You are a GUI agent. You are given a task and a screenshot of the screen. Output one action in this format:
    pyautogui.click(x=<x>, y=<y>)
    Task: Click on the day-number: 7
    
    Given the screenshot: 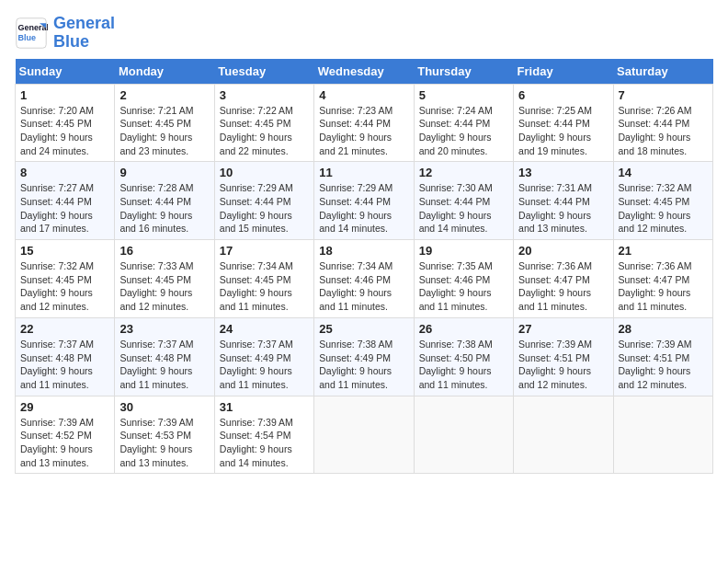 What is the action you would take?
    pyautogui.click(x=664, y=96)
    